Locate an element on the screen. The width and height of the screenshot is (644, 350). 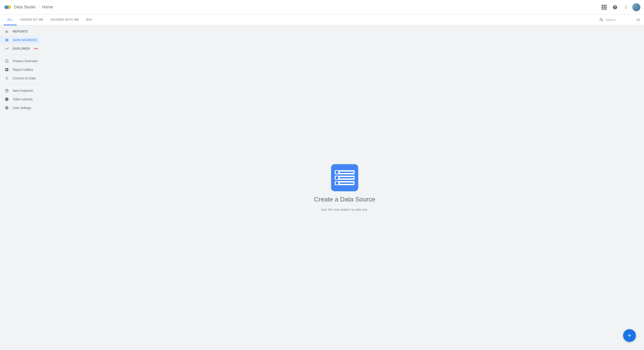
search-area is located at coordinates (616, 20).